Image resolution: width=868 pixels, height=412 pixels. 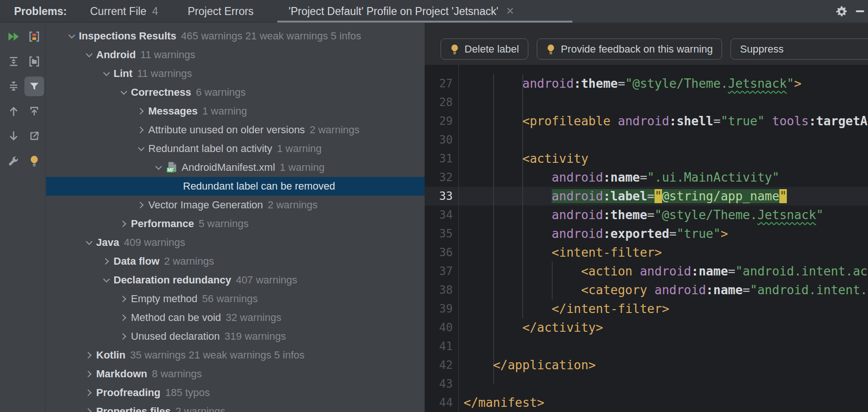 What do you see at coordinates (236, 130) in the screenshot?
I see `tree-row: Attribute unused on older versions2 warn…` at bounding box center [236, 130].